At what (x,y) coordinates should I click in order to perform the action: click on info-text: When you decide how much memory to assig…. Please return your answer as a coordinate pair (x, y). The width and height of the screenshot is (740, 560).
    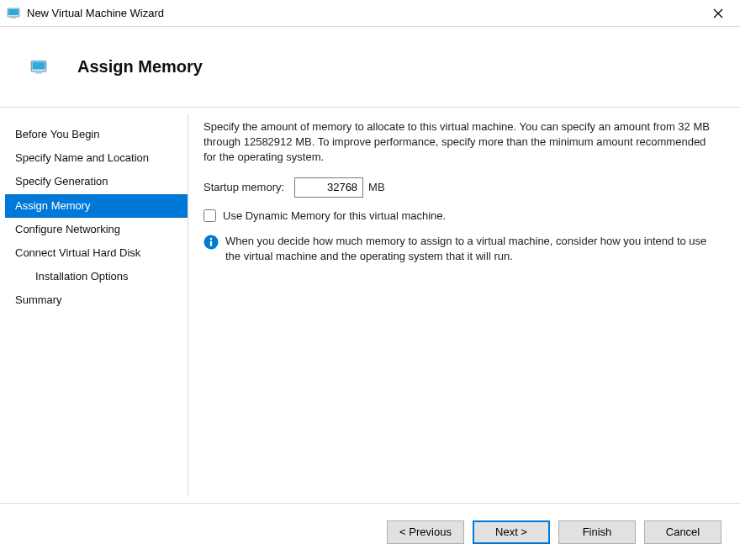
    Looking at the image, I should click on (471, 249).